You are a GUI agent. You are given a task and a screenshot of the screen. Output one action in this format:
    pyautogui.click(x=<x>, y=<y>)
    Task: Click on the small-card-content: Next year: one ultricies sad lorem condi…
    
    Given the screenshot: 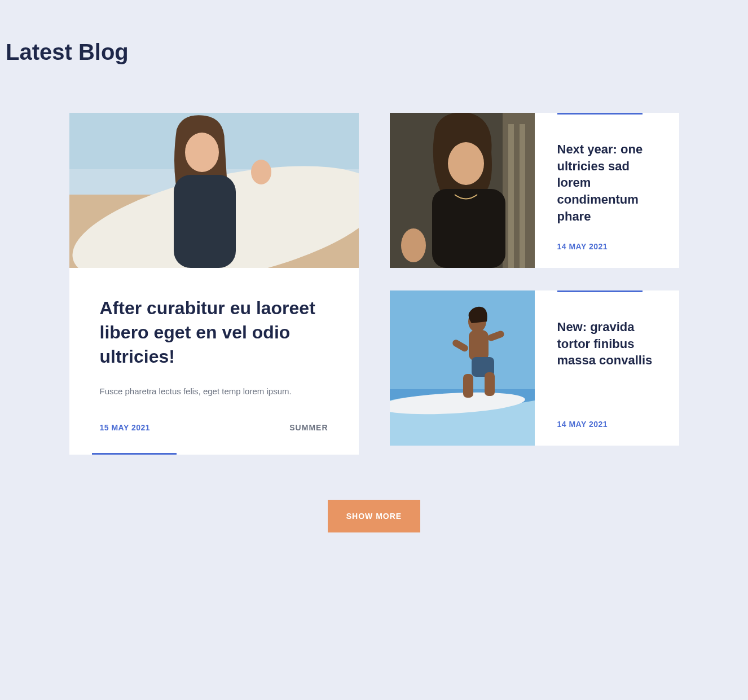 What is the action you would take?
    pyautogui.click(x=607, y=191)
    